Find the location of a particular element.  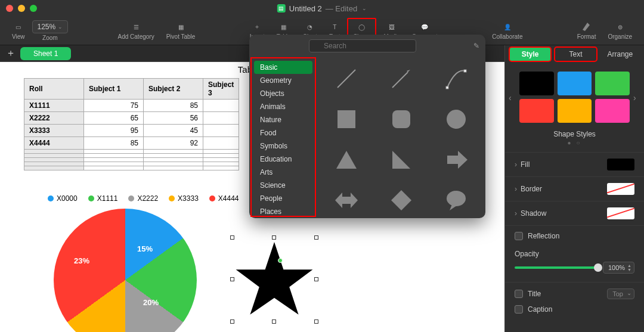

shape-double-arrow is located at coordinates (346, 200).